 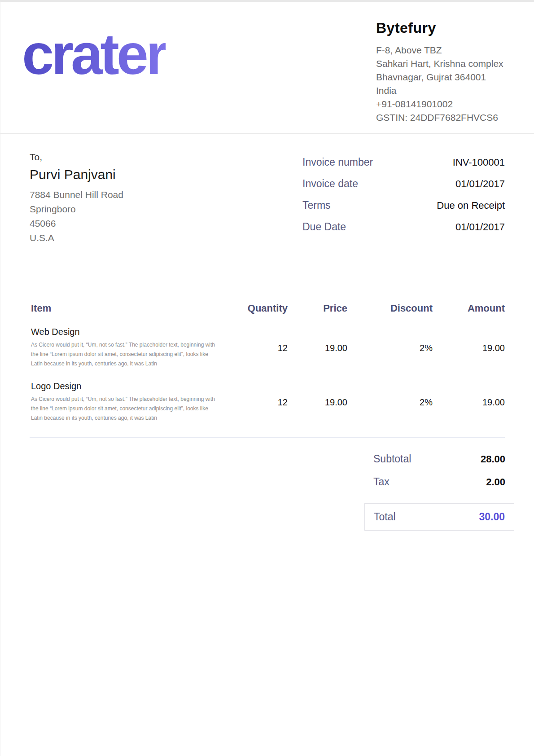 What do you see at coordinates (76, 157) in the screenshot?
I see `bill-to-label: To,` at bounding box center [76, 157].